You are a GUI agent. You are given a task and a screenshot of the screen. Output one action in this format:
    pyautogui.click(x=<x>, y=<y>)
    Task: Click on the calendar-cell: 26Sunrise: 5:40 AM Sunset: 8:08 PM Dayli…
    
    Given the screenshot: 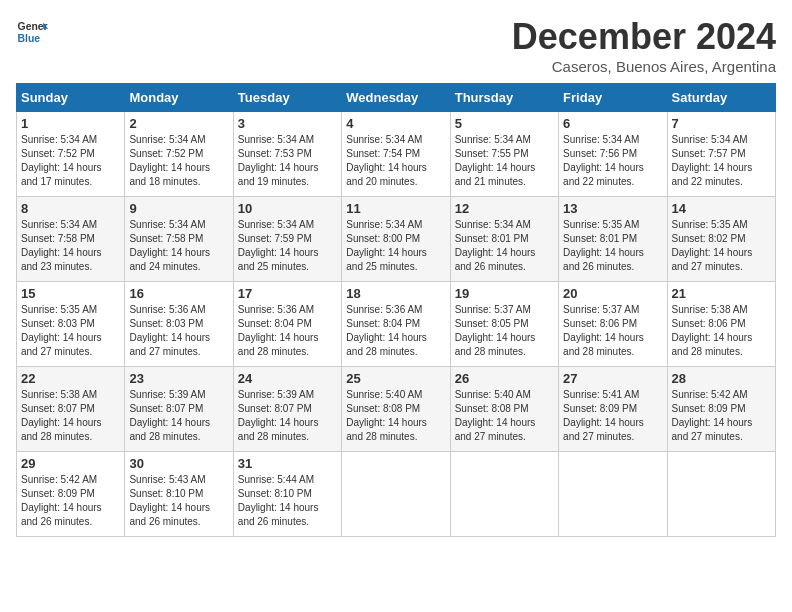 What is the action you would take?
    pyautogui.click(x=504, y=410)
    